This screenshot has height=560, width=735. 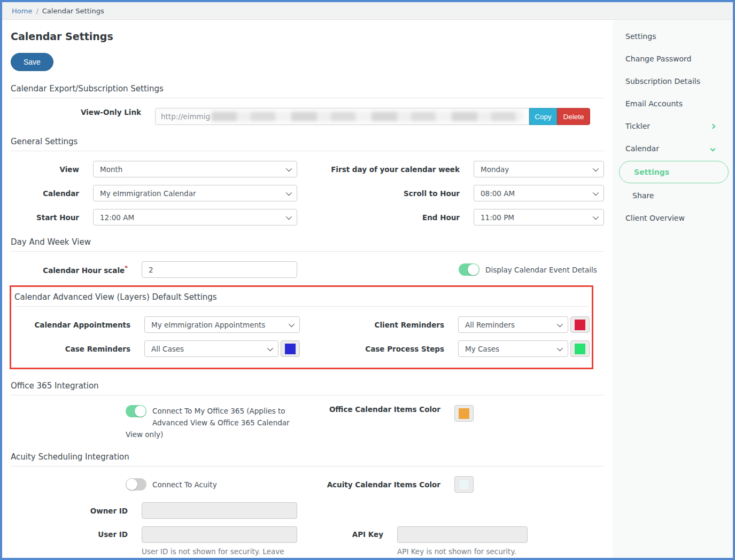 I want to click on copy-button: Copy, so click(x=543, y=116).